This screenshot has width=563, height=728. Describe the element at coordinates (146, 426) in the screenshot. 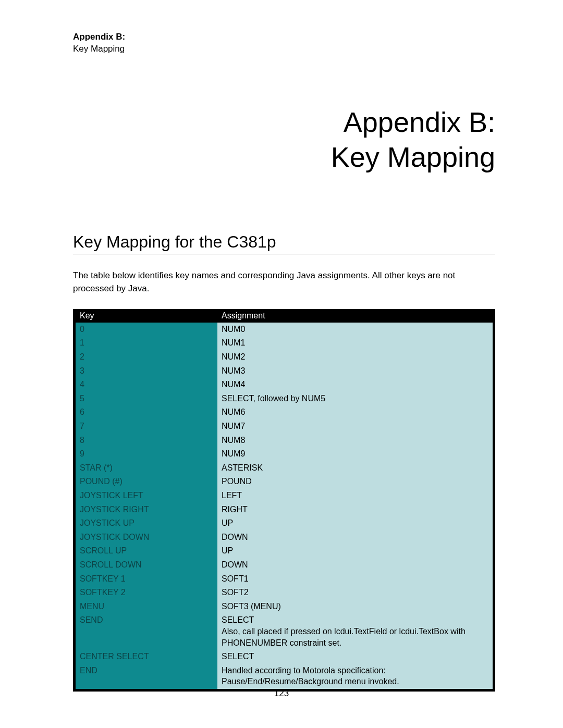

I see `table-cell-key: 7` at that location.